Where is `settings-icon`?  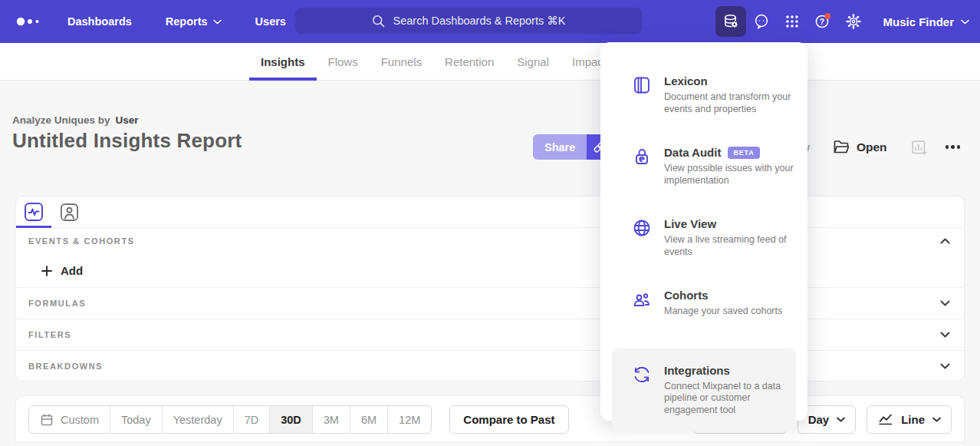
settings-icon is located at coordinates (853, 21).